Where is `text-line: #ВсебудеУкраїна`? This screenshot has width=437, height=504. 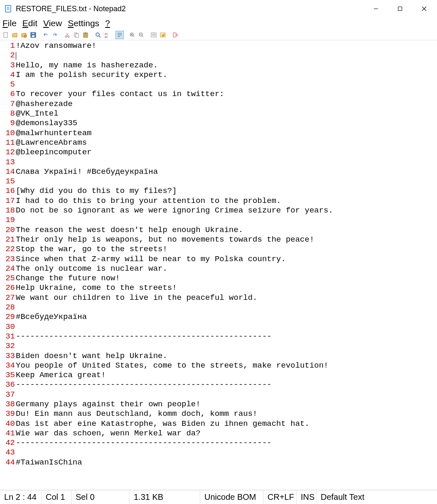 text-line: #ВсебудеУкраїна is located at coordinates (226, 317).